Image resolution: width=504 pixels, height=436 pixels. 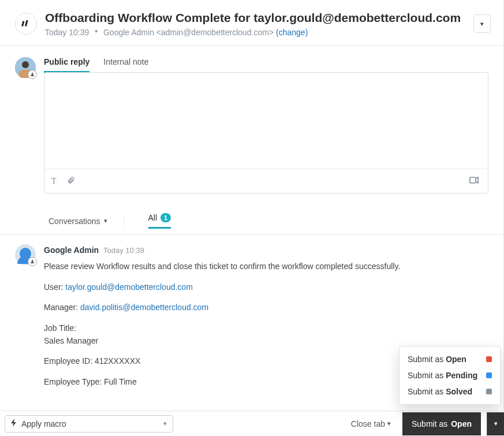 What do you see at coordinates (129, 287) in the screenshot?
I see `user-link: taylor.gould@demobettercloud.com` at bounding box center [129, 287].